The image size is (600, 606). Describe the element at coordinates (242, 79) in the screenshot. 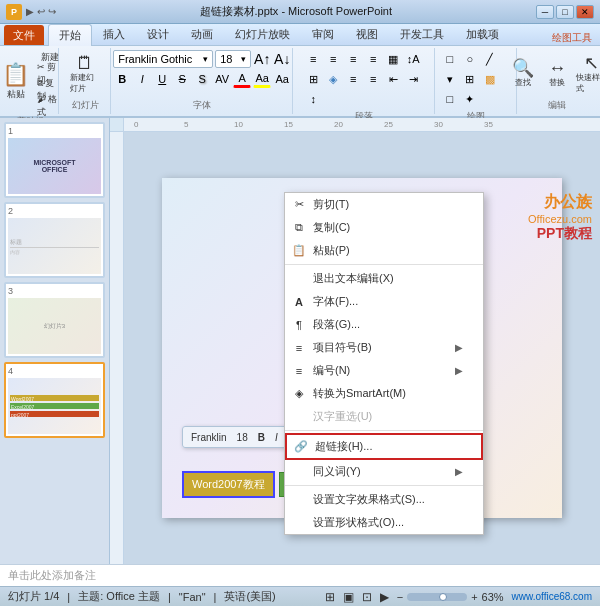

I see `fontcolor-button: A` at that location.